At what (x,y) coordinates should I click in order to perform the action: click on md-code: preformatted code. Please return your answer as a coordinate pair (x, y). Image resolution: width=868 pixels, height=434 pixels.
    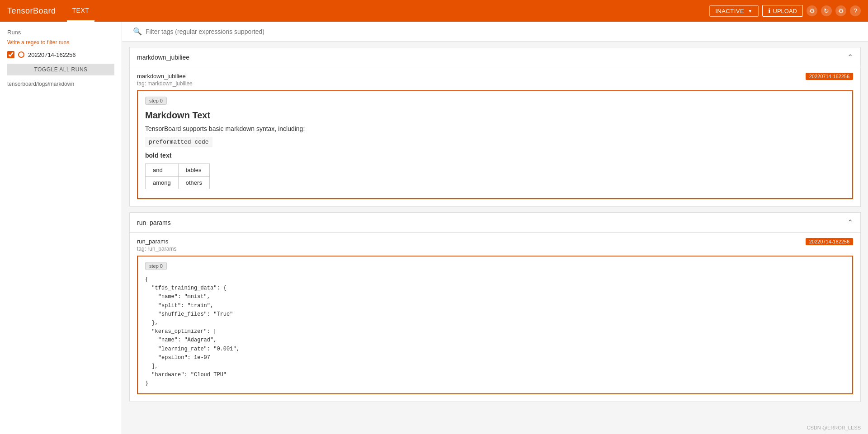
    Looking at the image, I should click on (179, 142).